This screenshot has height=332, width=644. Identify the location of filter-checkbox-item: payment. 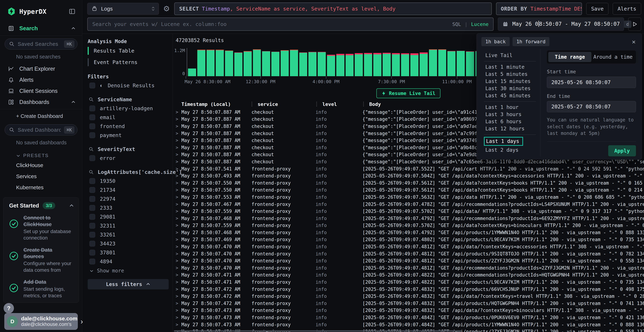
(129, 135).